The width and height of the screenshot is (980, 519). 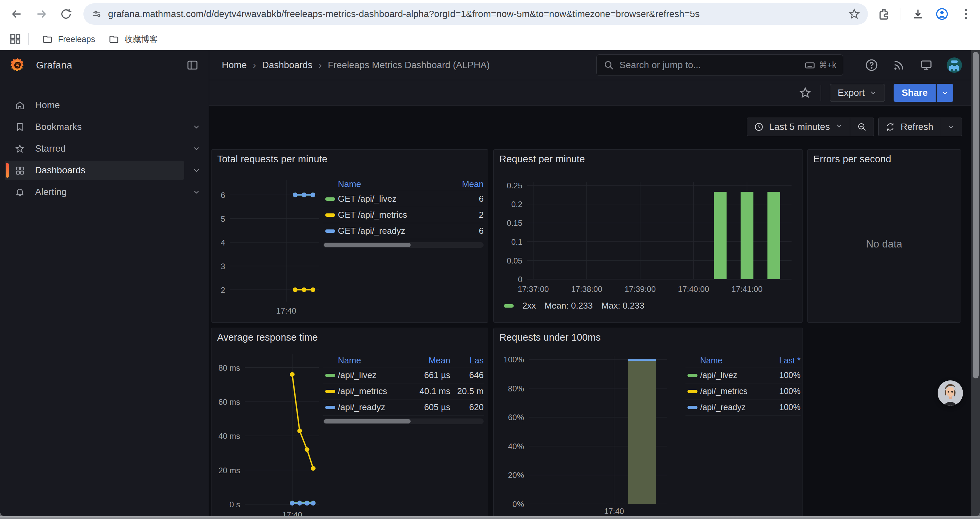 What do you see at coordinates (66, 14) in the screenshot?
I see `reload-icon` at bounding box center [66, 14].